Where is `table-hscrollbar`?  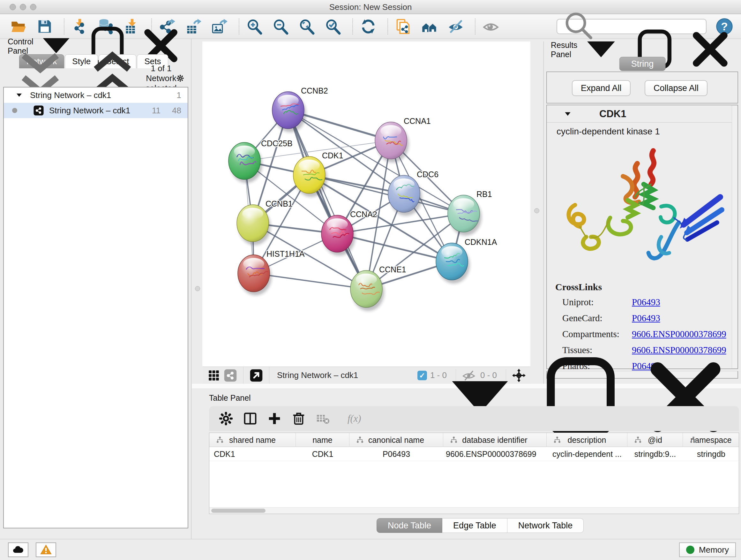 table-hscrollbar is located at coordinates (474, 511).